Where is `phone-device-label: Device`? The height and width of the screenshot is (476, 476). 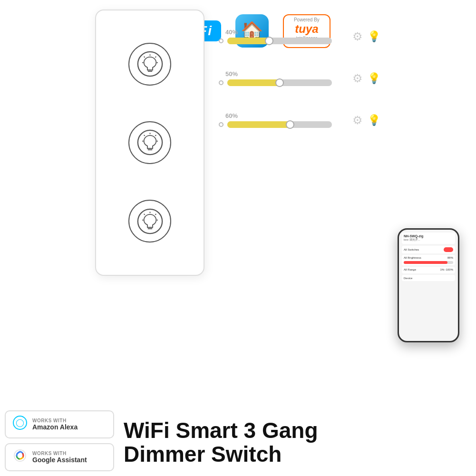
phone-device-label: Device is located at coordinates (408, 278).